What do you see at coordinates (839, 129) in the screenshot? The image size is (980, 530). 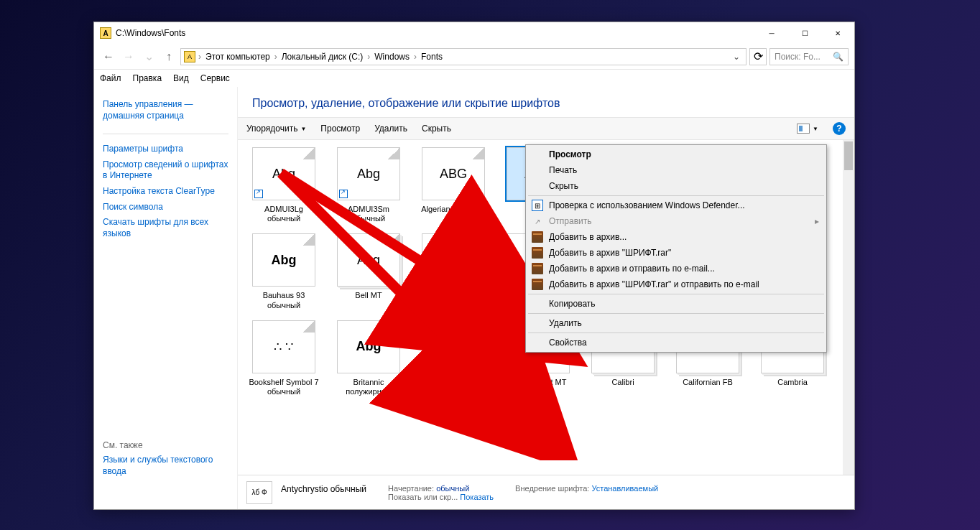 I see `help-icon: ?` at bounding box center [839, 129].